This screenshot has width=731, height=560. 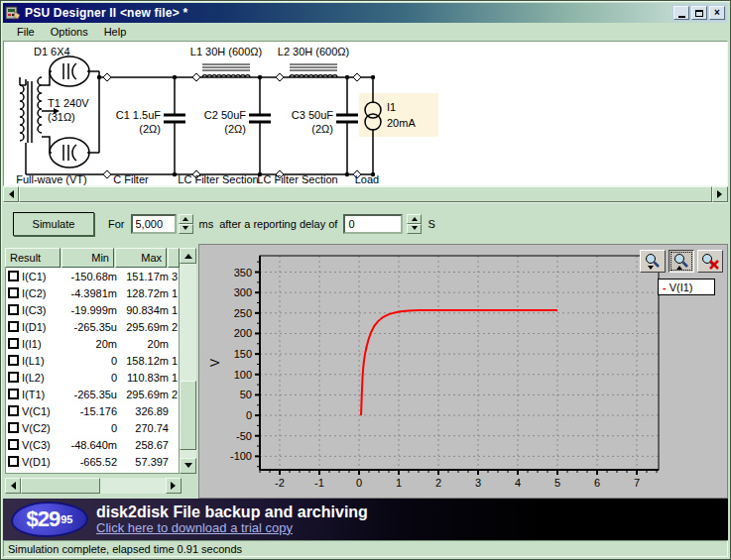 What do you see at coordinates (92, 428) in the screenshot?
I see `table-row: V(C2)0270.74` at bounding box center [92, 428].